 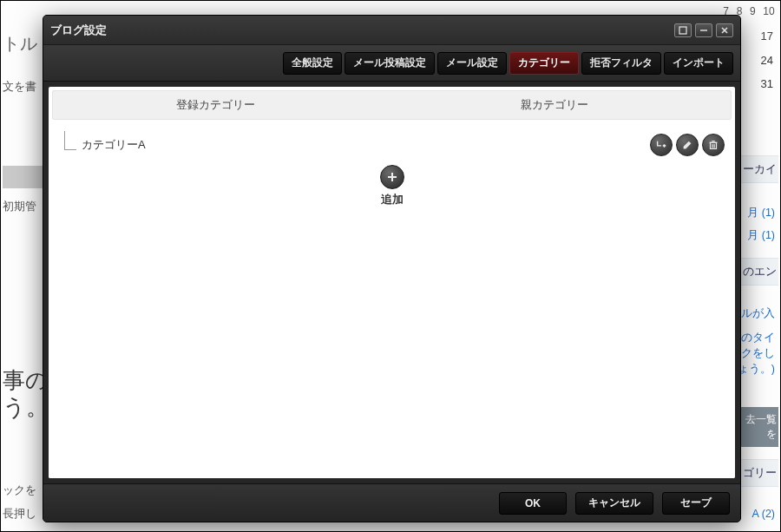 What do you see at coordinates (687, 145) in the screenshot?
I see `edit-button` at bounding box center [687, 145].